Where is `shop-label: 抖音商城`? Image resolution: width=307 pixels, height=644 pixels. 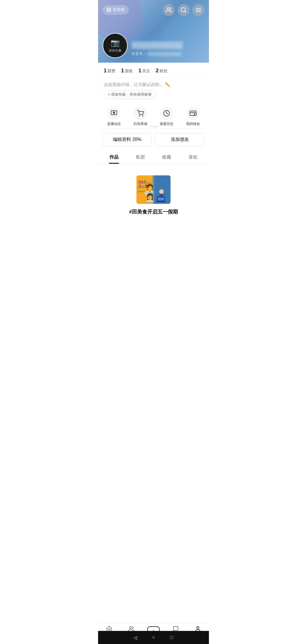 shop-label: 抖音商城 is located at coordinates (140, 124).